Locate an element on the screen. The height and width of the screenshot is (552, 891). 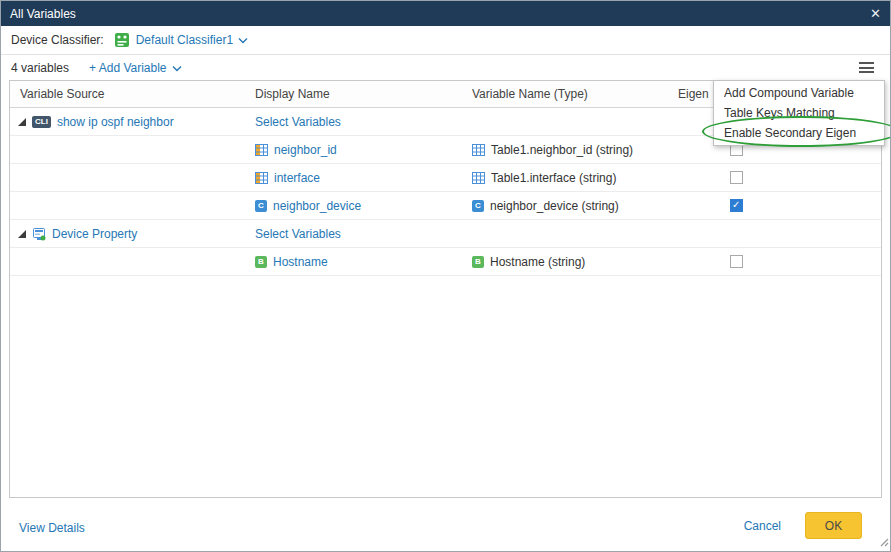
variable-display-link: neighbor_device is located at coordinates (317, 206).